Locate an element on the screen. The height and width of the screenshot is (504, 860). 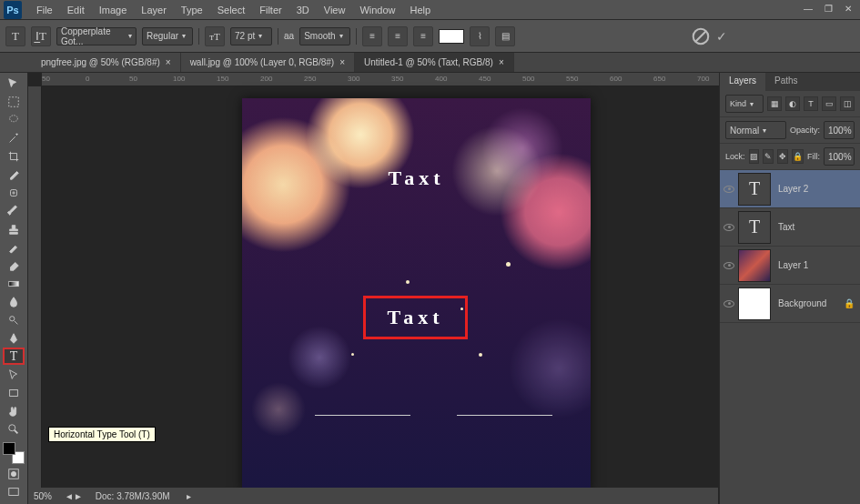
layer-name: Background is located at coordinates (803, 304).